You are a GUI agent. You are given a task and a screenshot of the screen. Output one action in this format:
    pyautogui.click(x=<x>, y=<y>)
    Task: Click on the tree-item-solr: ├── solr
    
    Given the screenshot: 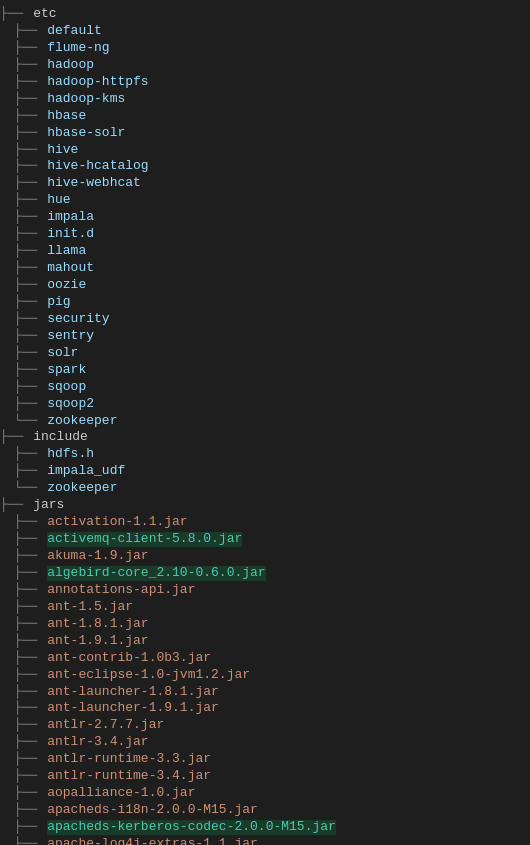 What is the action you would take?
    pyautogui.click(x=265, y=354)
    